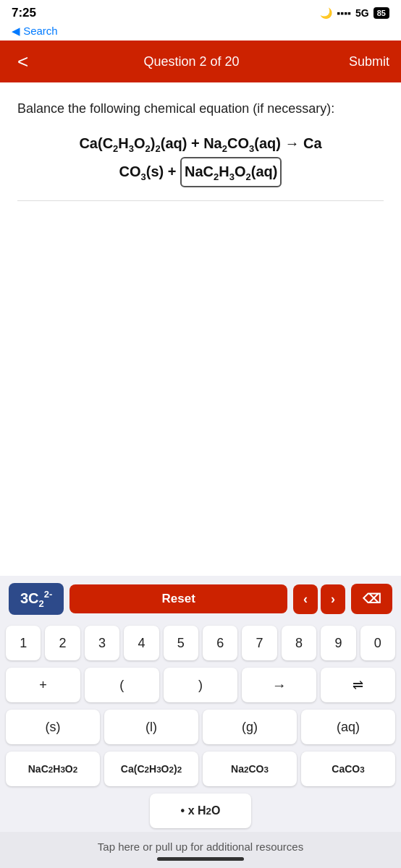 The width and height of the screenshot is (401, 868). Describe the element at coordinates (200, 201) in the screenshot. I see `content-divider` at that location.